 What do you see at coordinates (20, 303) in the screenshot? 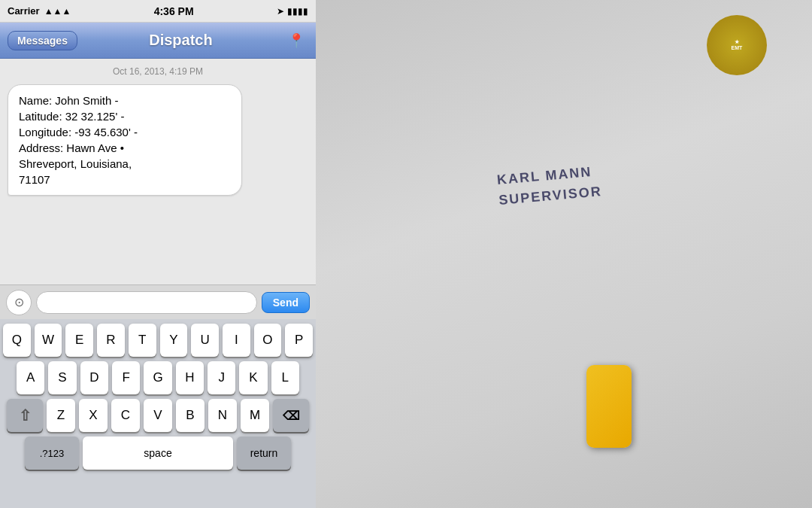
I see `camera-icon: ⊙` at bounding box center [20, 303].